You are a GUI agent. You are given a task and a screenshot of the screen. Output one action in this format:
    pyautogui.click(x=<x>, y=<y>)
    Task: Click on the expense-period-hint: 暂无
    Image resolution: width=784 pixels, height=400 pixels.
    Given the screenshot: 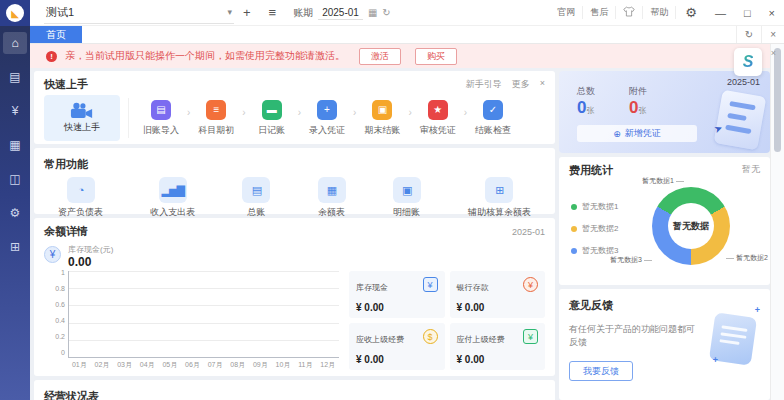 What is the action you would take?
    pyautogui.click(x=751, y=170)
    